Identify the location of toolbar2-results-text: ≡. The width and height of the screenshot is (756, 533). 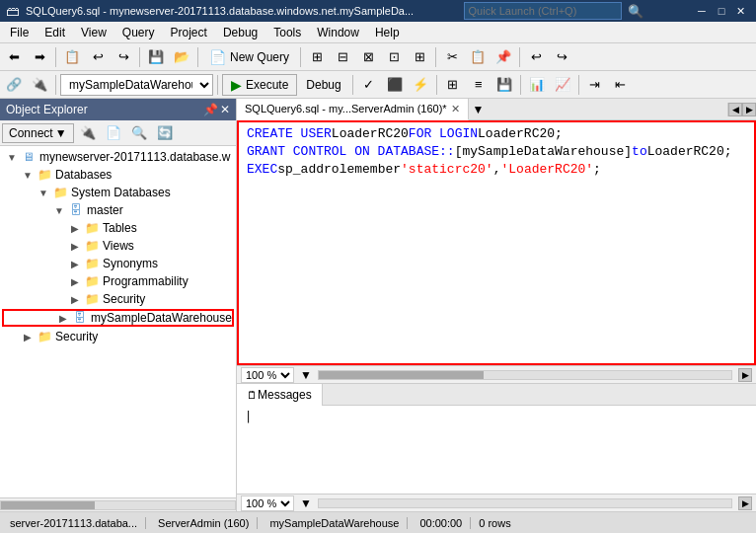
(479, 85).